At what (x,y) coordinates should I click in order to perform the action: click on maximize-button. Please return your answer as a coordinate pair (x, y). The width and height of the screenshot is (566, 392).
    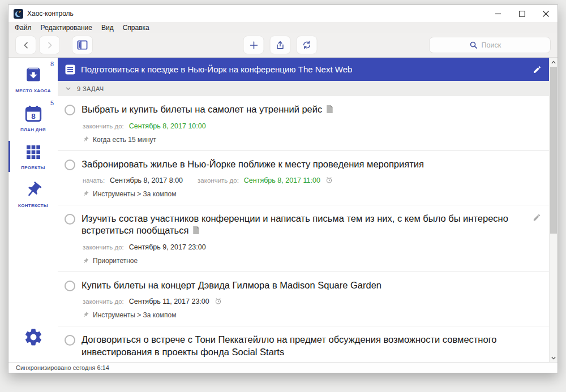
    Looking at the image, I should click on (522, 14).